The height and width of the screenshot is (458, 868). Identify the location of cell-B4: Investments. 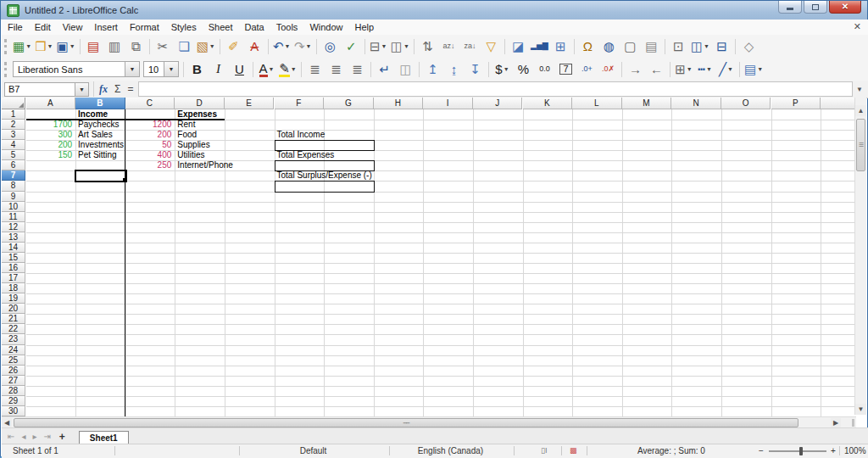
(101, 145).